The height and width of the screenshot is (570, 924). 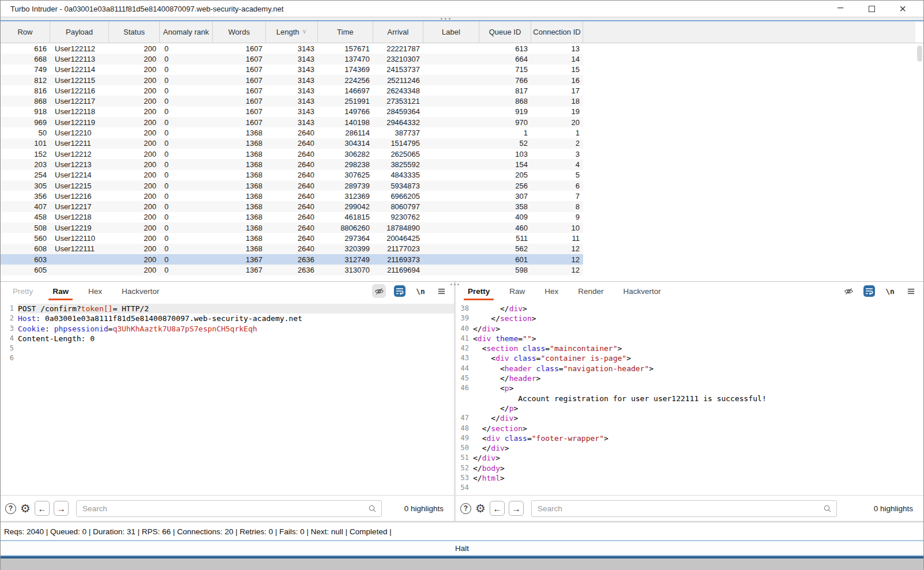 What do you see at coordinates (872, 9) in the screenshot?
I see `maximize-icon` at bounding box center [872, 9].